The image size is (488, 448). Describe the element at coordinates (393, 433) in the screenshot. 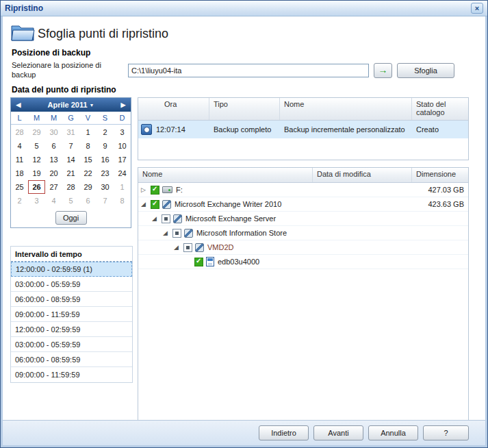

I see `cancel-button: Annulla` at that location.